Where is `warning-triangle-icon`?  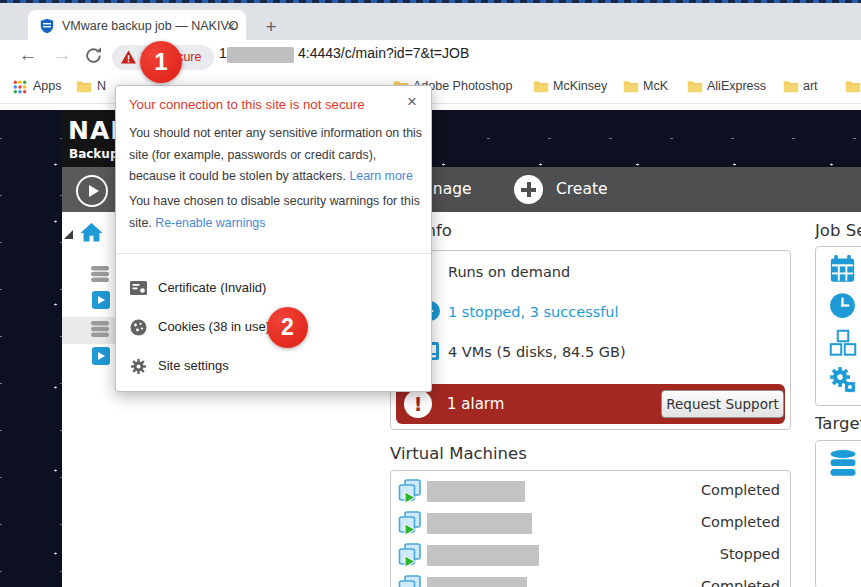
warning-triangle-icon is located at coordinates (128, 57).